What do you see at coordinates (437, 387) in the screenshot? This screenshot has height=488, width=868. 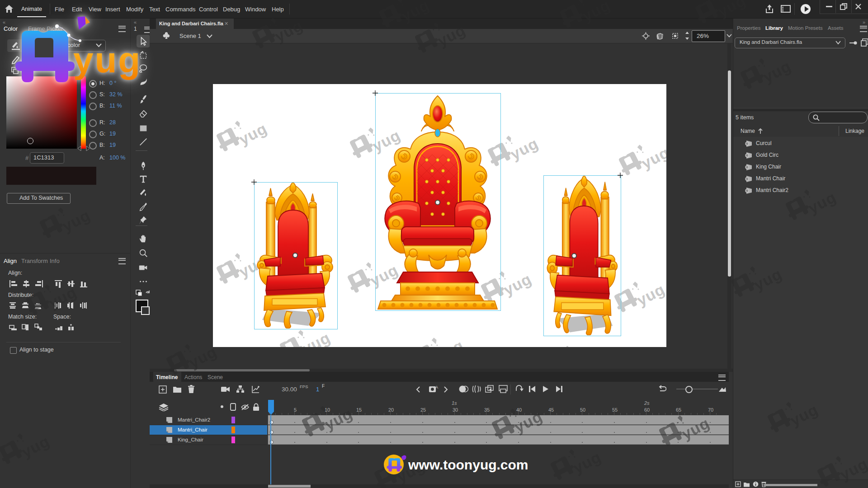 I see `svg-text: A` at bounding box center [437, 387].